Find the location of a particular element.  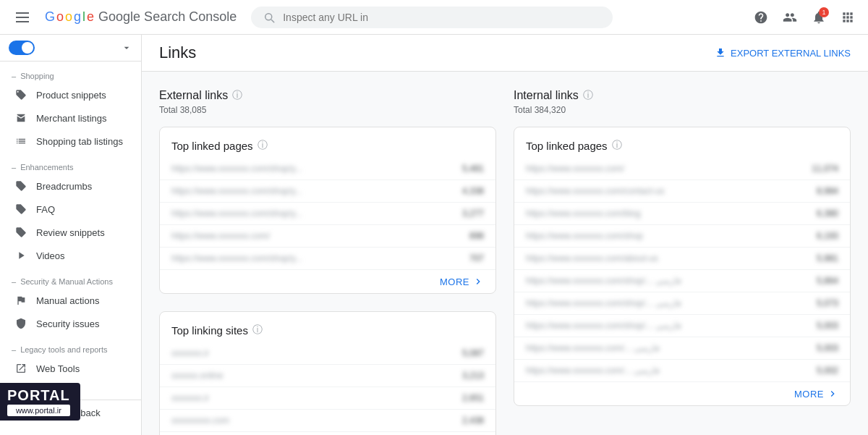

table-row: xxxxxxx.ir2,651 is located at coordinates (328, 398).